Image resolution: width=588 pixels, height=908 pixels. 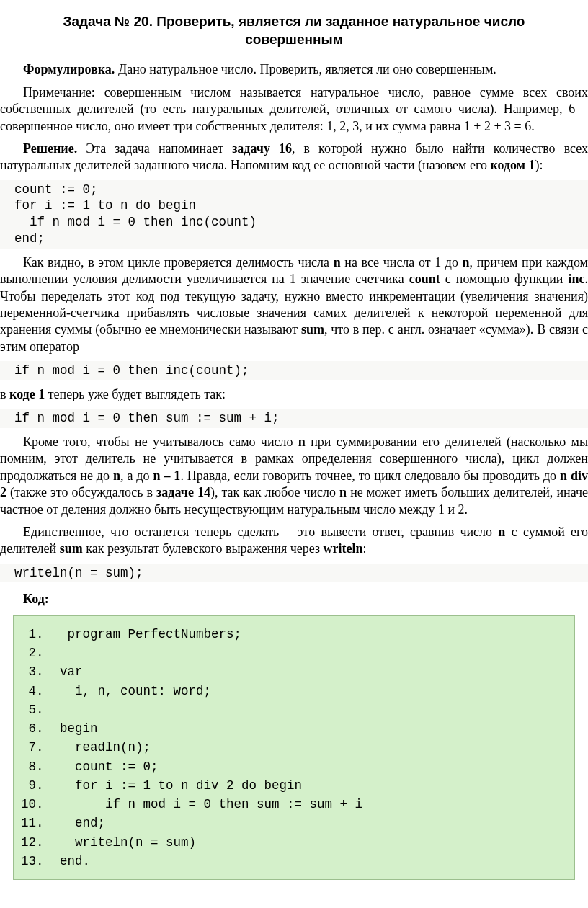 I want to click on code-block-2: if n mod i = 0 then inc(count);, so click(x=294, y=370).